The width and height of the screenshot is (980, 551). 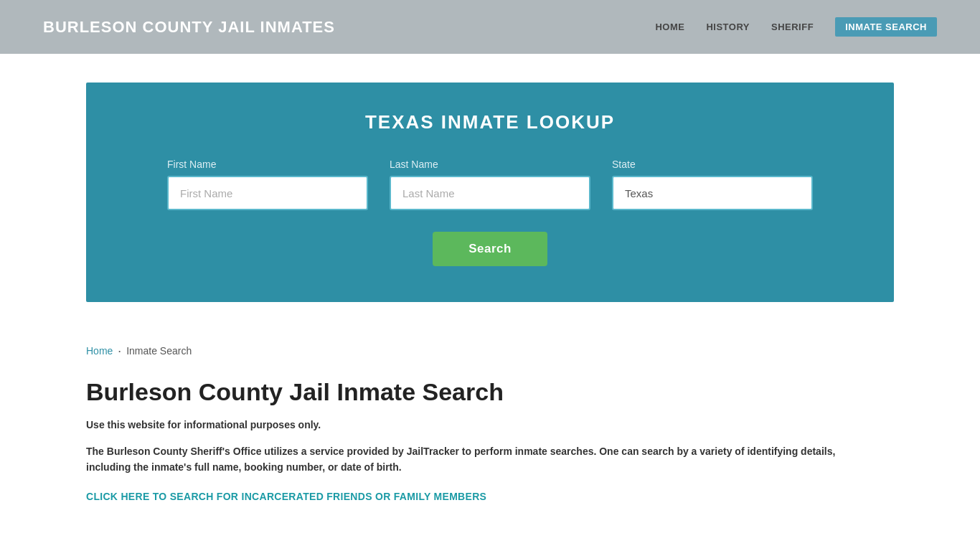 I want to click on breadcrumb-current: Inmate Search, so click(x=159, y=351).